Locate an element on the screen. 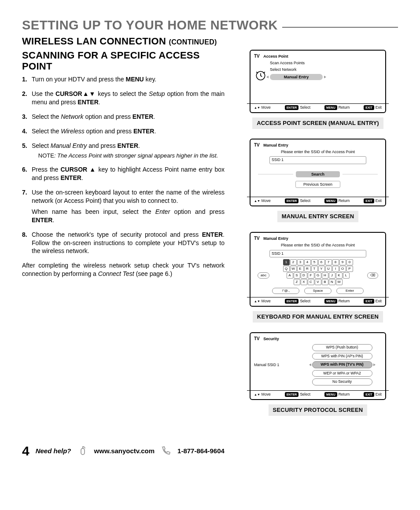  subsection-heading: SCANNING FOR A SPECIFIC ACCESS POINT is located at coordinates (123, 61).